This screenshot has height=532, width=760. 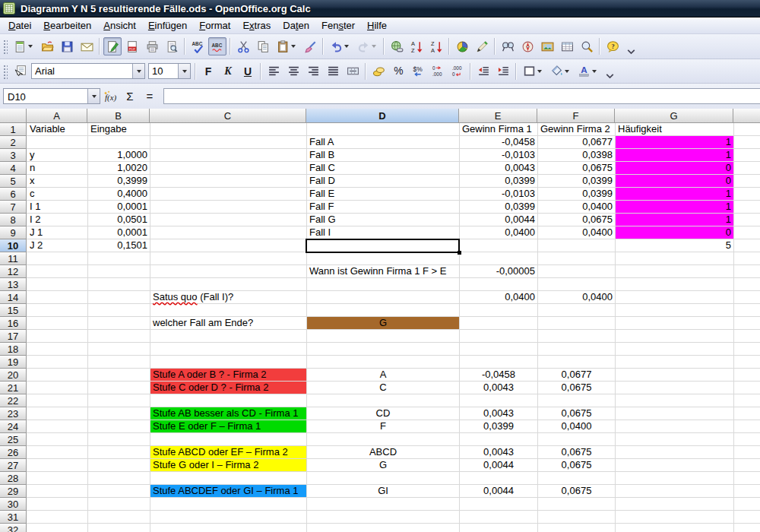 What do you see at coordinates (508, 46) in the screenshot?
I see `find-replace-button` at bounding box center [508, 46].